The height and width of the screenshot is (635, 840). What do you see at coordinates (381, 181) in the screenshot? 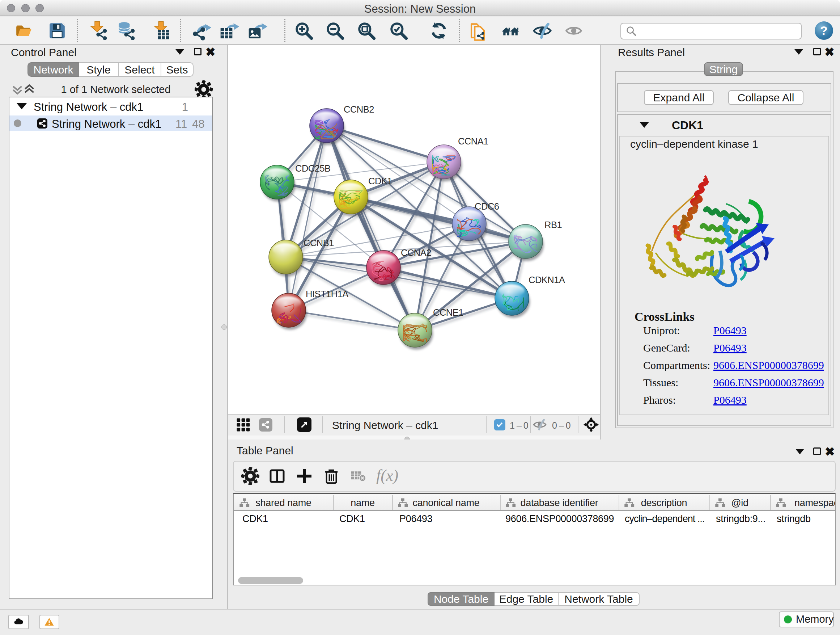
I see `svg-text: CDK1` at bounding box center [381, 181].